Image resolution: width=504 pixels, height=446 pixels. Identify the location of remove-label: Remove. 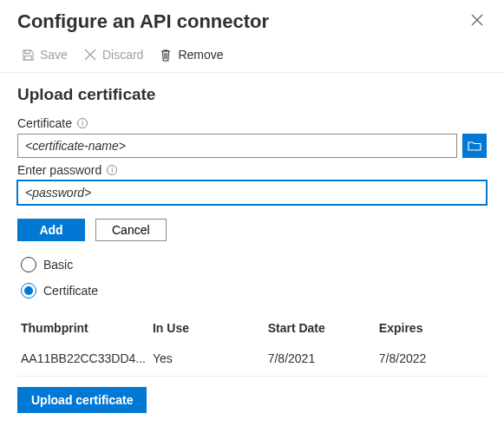
(200, 55).